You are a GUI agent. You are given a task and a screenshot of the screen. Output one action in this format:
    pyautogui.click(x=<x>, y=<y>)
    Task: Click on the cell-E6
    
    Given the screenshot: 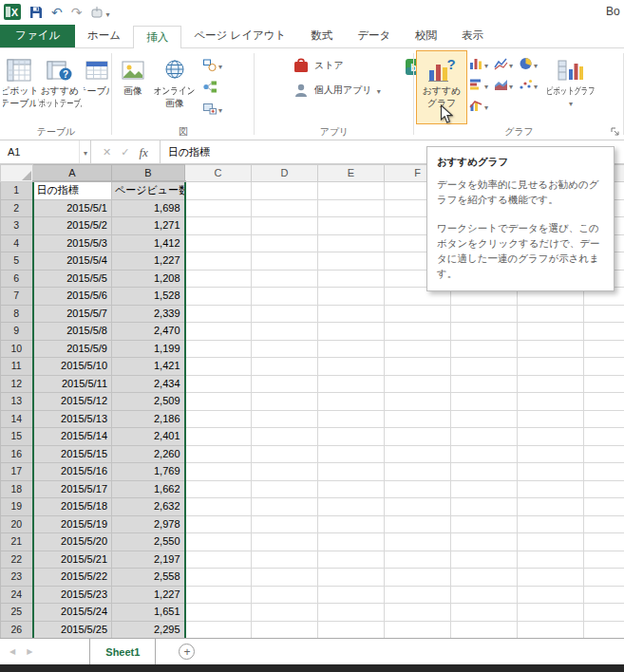 What is the action you would take?
    pyautogui.click(x=351, y=279)
    